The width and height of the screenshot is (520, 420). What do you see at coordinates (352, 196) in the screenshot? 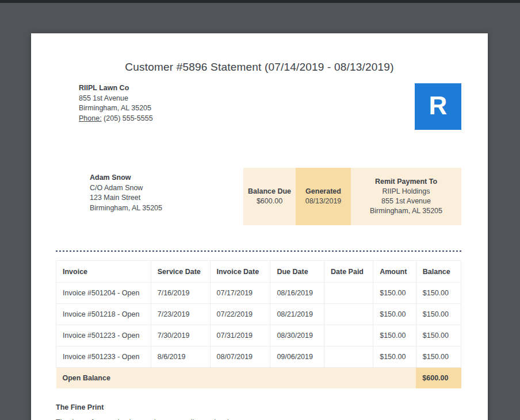
I see `summary-box: Balance Due $600.00 Generated 08/13/2019…` at bounding box center [352, 196].